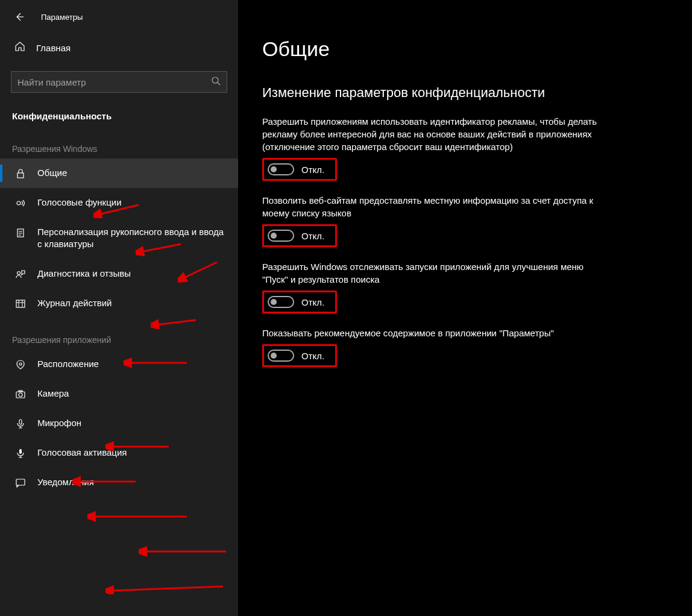 The height and width of the screenshot is (616, 692). I want to click on group-app-permissions: Разрешения приложений, so click(119, 334).